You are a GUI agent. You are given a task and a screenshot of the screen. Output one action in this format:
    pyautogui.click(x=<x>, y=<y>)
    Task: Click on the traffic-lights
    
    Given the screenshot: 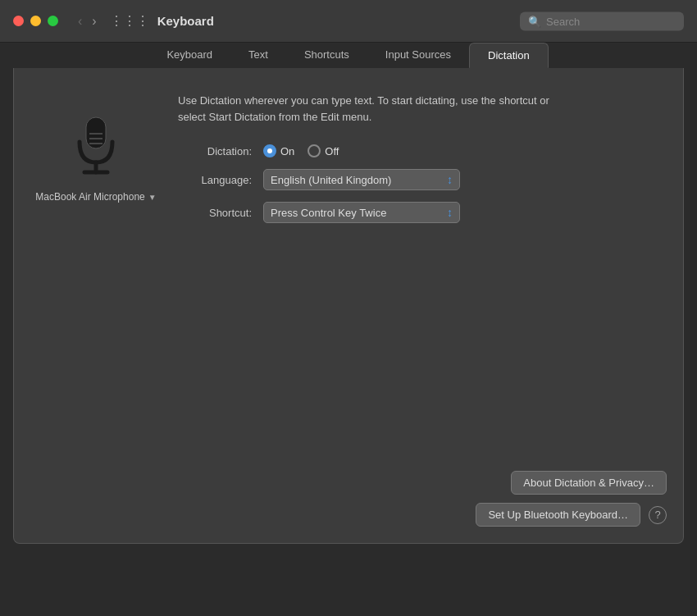 What is the action you would take?
    pyautogui.click(x=36, y=21)
    